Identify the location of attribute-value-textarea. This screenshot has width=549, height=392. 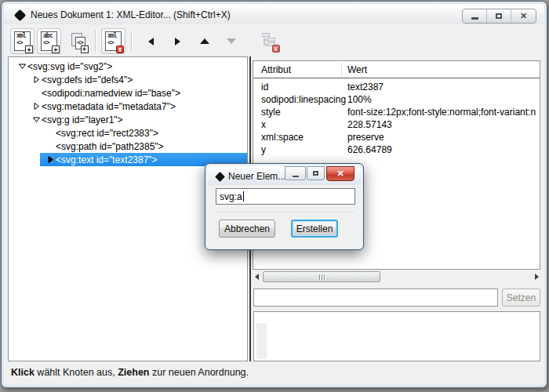
(397, 336).